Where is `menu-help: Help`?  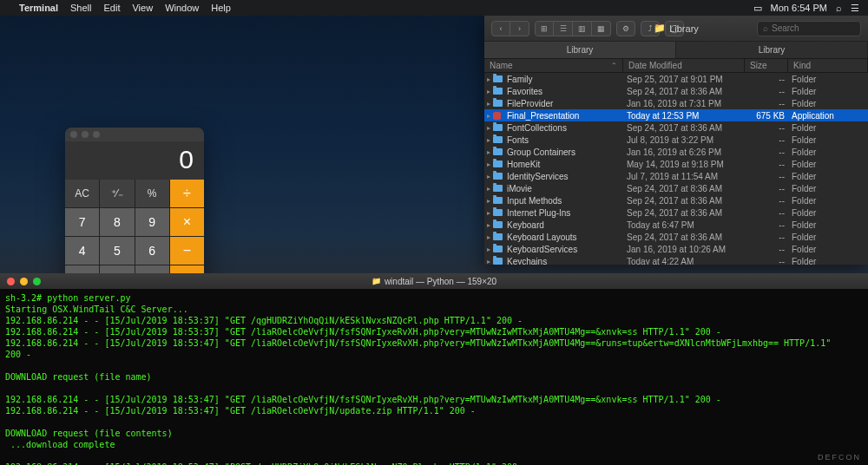
menu-help: Help is located at coordinates (220, 8).